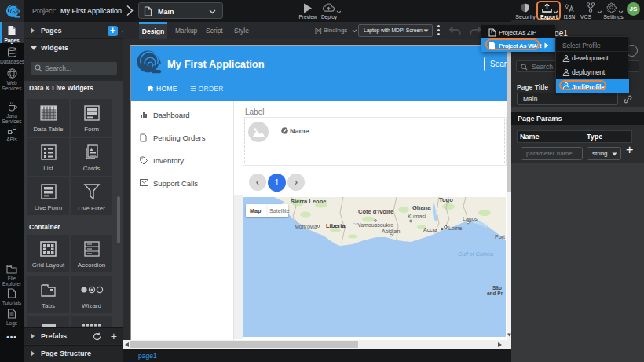 The width and height of the screenshot is (644, 362). I want to click on svg-text: Satellite, so click(280, 210).